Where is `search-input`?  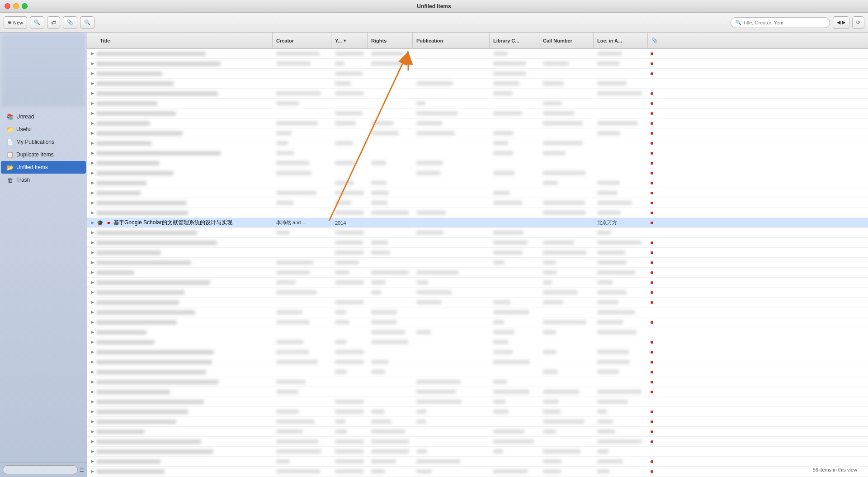 search-input is located at coordinates (784, 23).